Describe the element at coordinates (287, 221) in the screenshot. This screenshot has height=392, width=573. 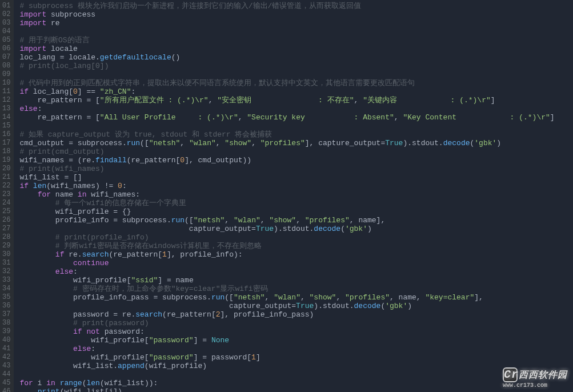
I see `code-line: profile_info = subprocess.run(["netsh", …` at that location.